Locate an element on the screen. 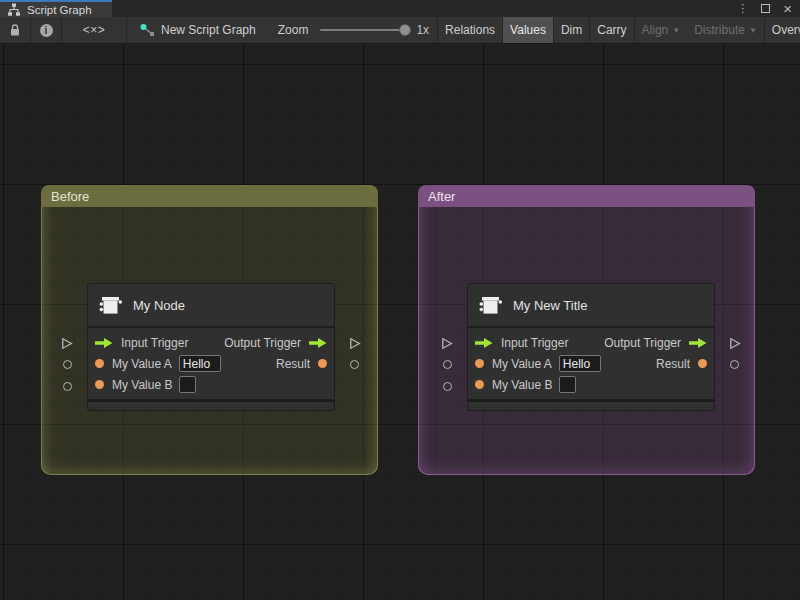 Image resolution: width=800 pixels, height=600 pixels. zoom-slider-knob is located at coordinates (405, 30).